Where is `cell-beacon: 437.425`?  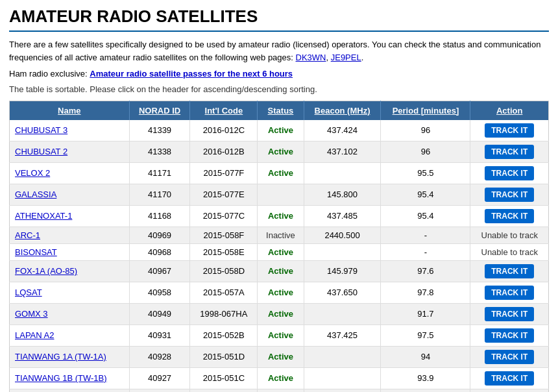
cell-beacon: 437.425 is located at coordinates (343, 335).